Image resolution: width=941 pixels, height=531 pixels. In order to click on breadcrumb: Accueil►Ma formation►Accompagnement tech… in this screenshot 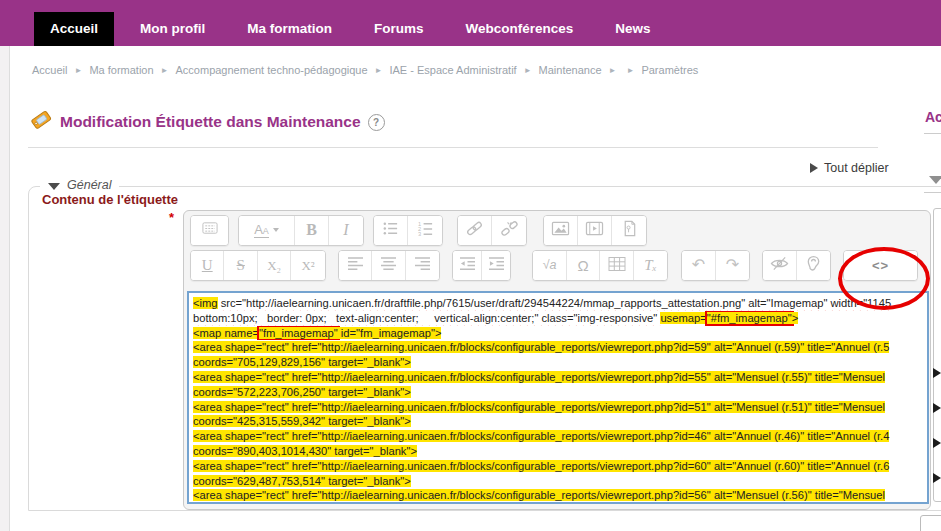, I will do `click(365, 70)`.